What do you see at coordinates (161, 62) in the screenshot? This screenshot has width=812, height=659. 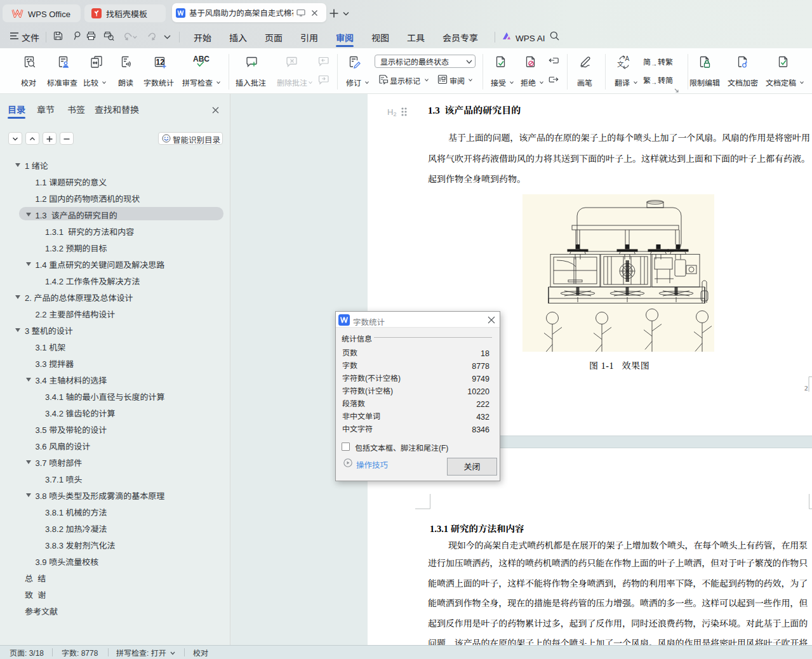 I see `svg-text: 12` at bounding box center [161, 62].